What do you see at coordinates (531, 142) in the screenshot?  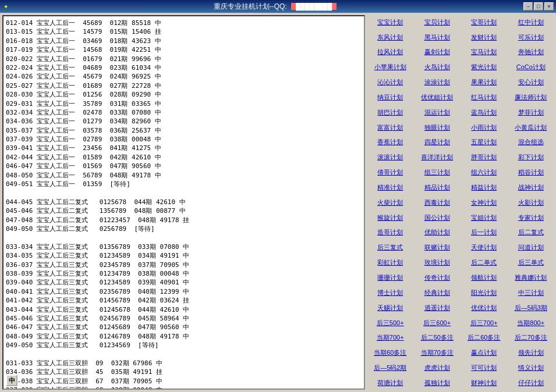 I see `plan-link-35: 混合组选` at bounding box center [531, 142].